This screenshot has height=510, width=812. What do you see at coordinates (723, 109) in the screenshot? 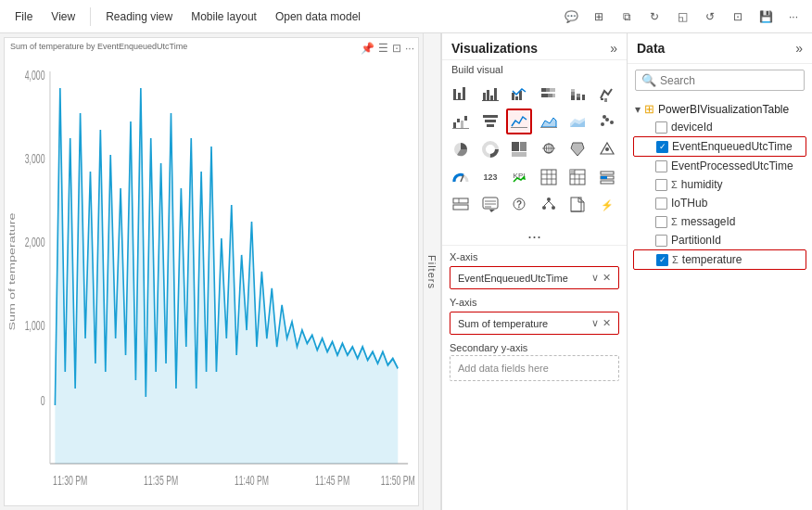
I see `table-name: PowerBIVisualizationTable` at bounding box center [723, 109].